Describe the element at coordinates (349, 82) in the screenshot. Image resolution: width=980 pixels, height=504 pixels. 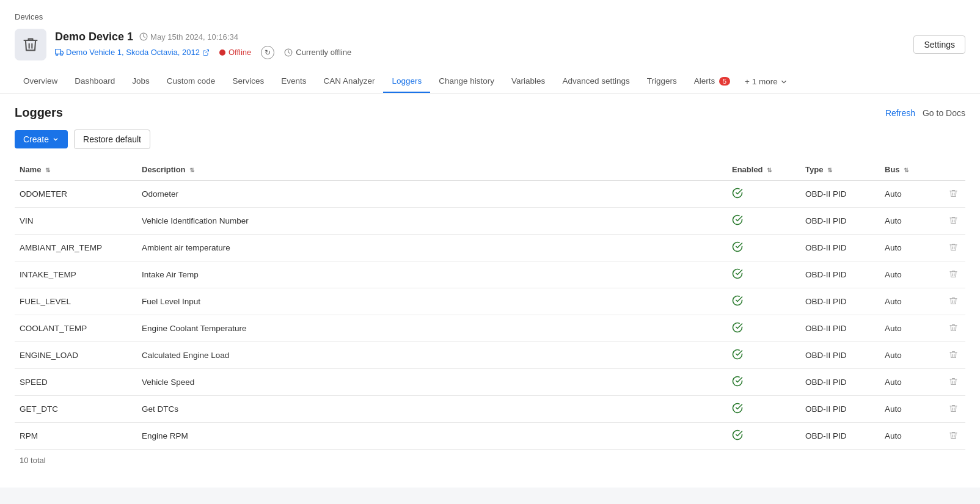
I see `tab-can-analyzer: CAN Analyzer` at that location.